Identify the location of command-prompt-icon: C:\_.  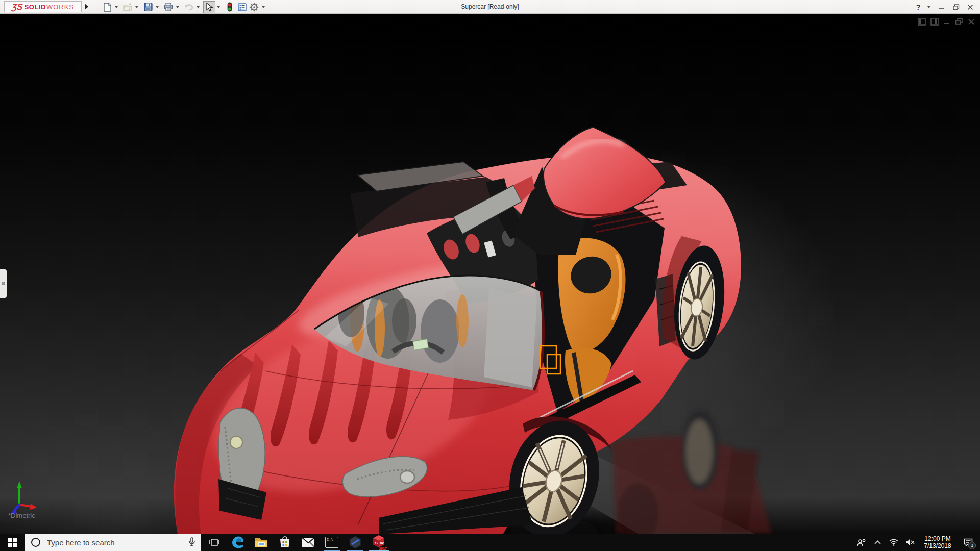
(332, 542).